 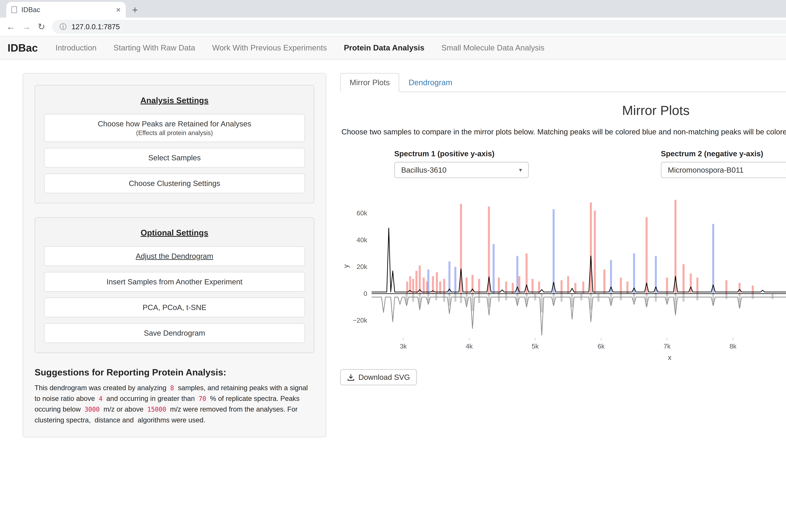 I want to click on spectrum2-selected-value: Micromonospora-B011, so click(x=706, y=170).